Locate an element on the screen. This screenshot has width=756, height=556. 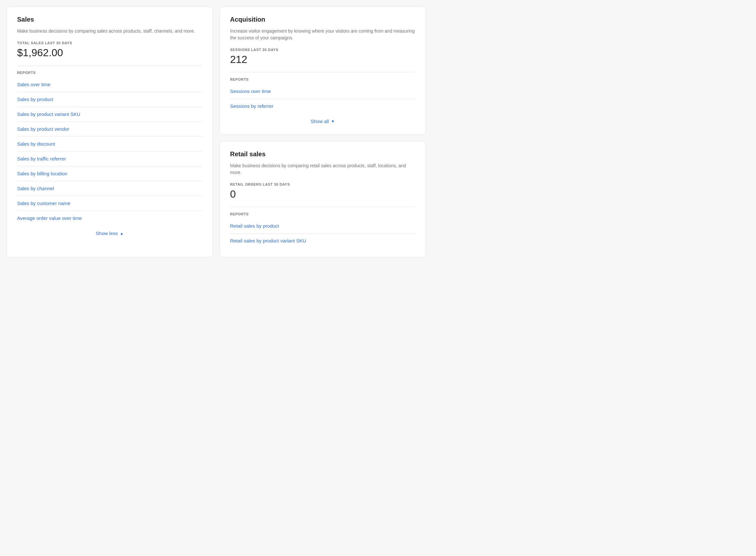
sales-stat-value: $1,962.00 is located at coordinates (110, 53).